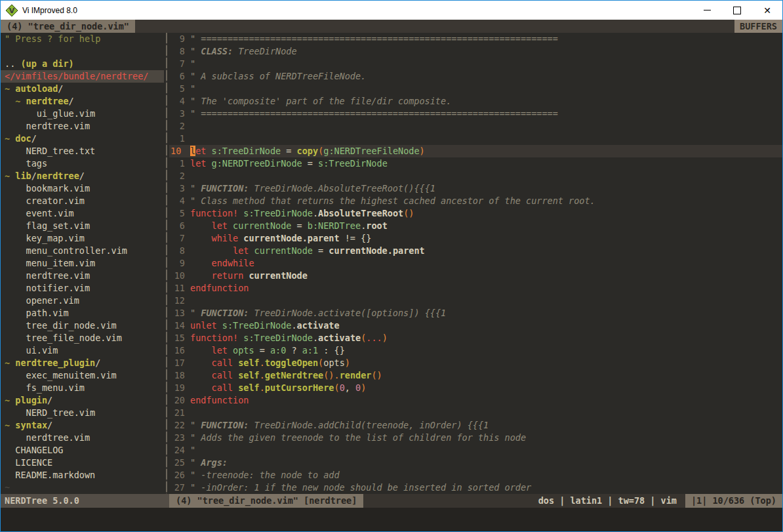 The width and height of the screenshot is (783, 532). Describe the element at coordinates (476, 475) in the screenshot. I see `code-line: 26" -treenode: the node to add` at that location.